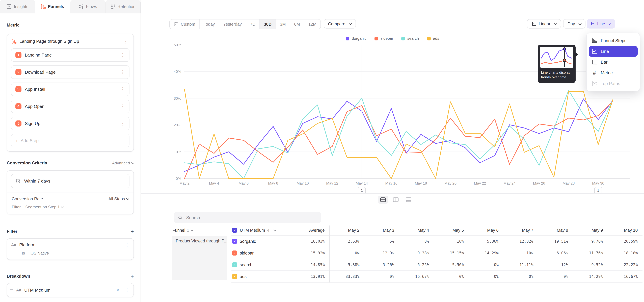 The width and height of the screenshot is (644, 302). What do you see at coordinates (312, 24) in the screenshot?
I see `range-12m: 12M` at bounding box center [312, 24].